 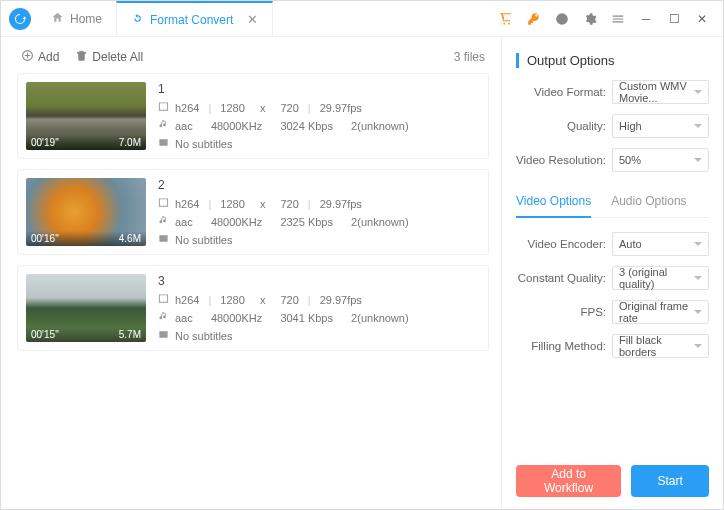 What do you see at coordinates (534, 19) in the screenshot?
I see `key-icon` at bounding box center [534, 19].